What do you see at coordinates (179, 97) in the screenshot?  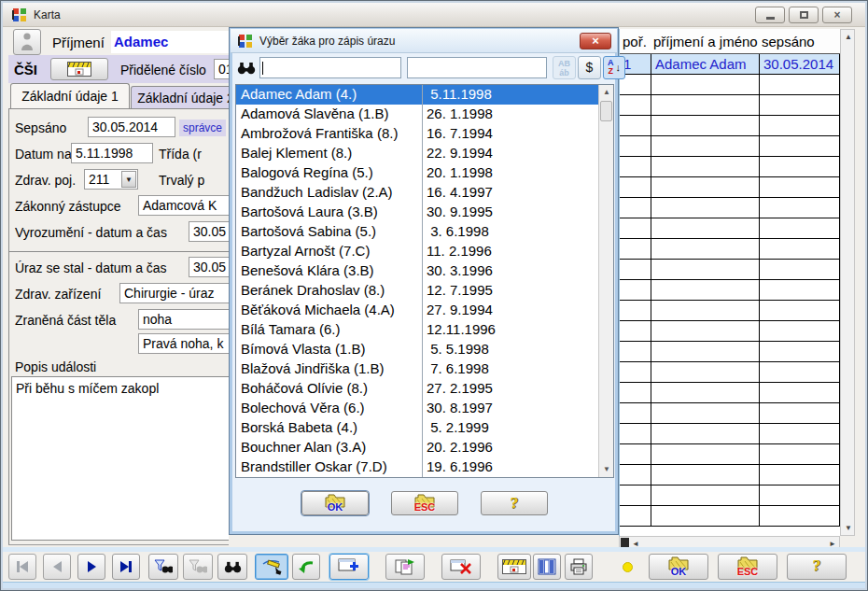 I see `tab-zakladni-udaje-2: Základní údaje 2` at bounding box center [179, 97].